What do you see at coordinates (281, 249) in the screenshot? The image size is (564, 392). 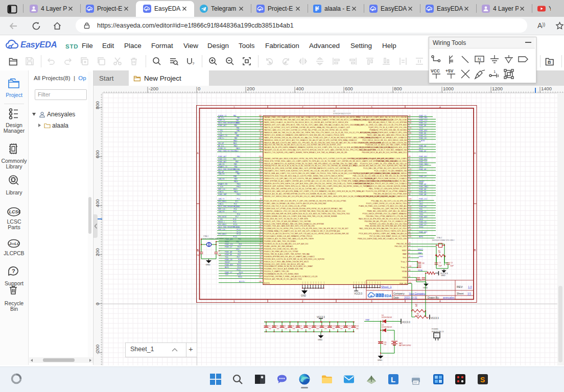 I see `svg-text:PD3CKIN_JTDO_DCMI_CH4_SCL_NE1_: PD3CKIN_JTDO_DCMI_CH4_SCL_NE1_IN3` at bounding box center [281, 249].